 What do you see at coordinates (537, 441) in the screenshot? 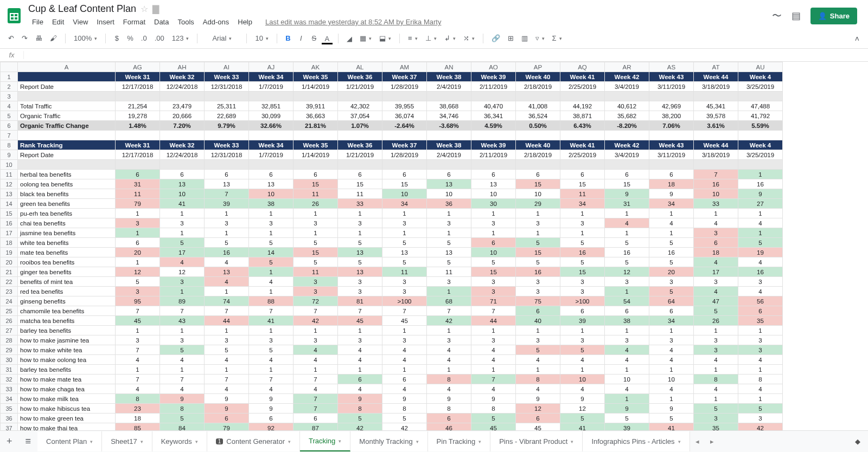
I see `sheet-tab: Pins - Vibrant Product▾` at bounding box center [537, 441].